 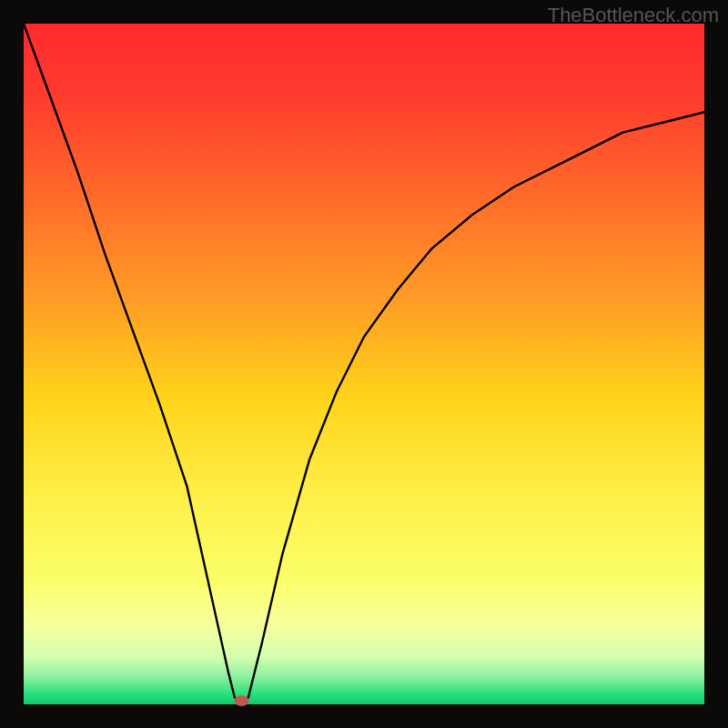 What do you see at coordinates (241, 701) in the screenshot?
I see `optimal-point-marker` at bounding box center [241, 701].